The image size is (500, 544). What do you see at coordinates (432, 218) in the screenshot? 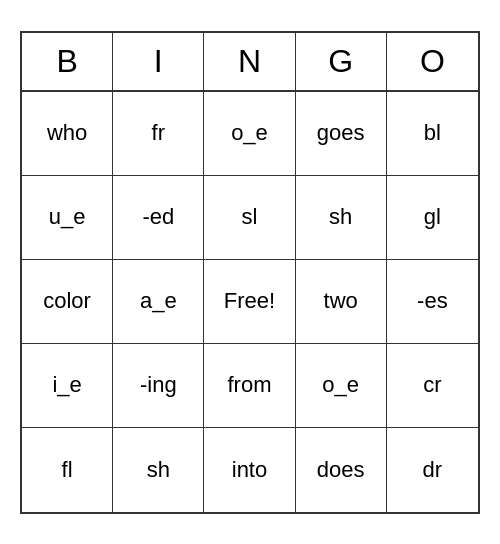
I see `bingo-cell-r1-c4: gl` at bounding box center [432, 218].